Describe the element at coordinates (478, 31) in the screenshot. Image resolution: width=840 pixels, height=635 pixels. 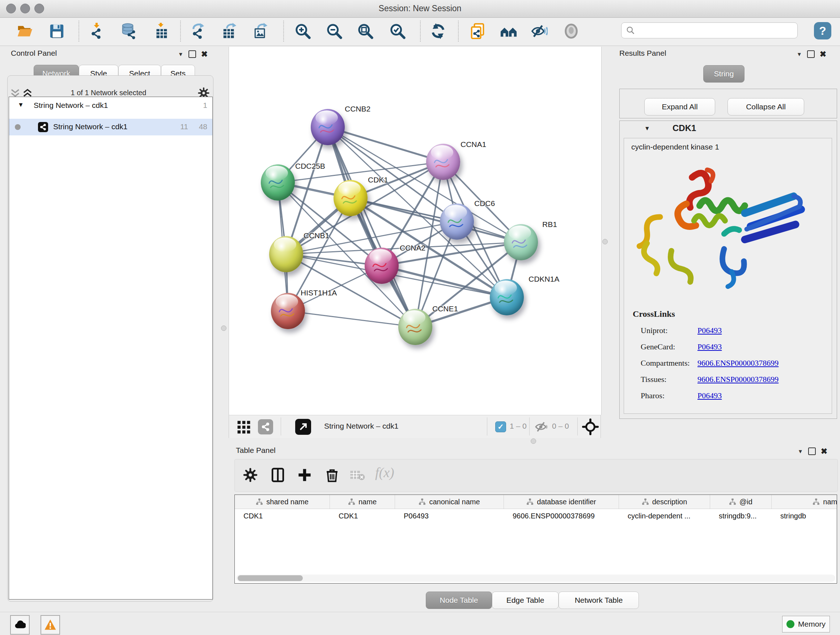
I see `clone-network-icon` at that location.